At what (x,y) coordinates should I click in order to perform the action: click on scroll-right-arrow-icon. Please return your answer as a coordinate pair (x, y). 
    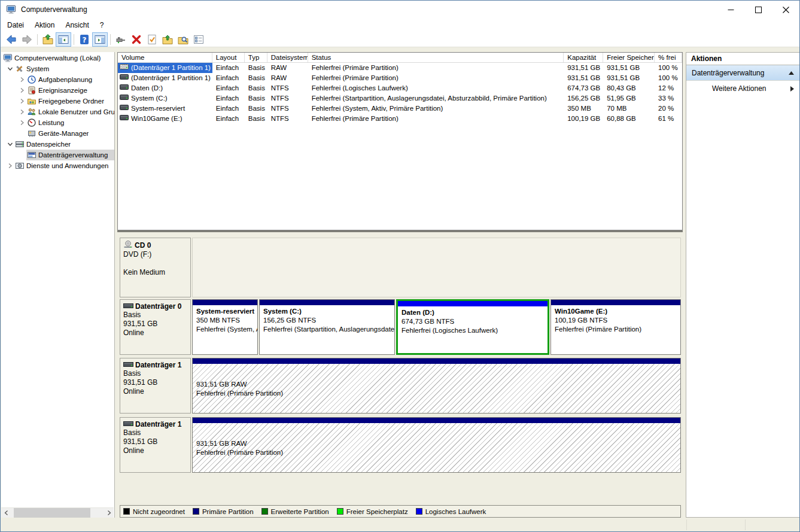
    Looking at the image, I should click on (109, 513).